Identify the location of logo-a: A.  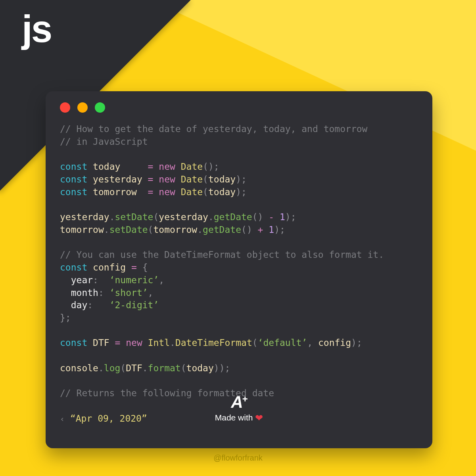
(236, 402).